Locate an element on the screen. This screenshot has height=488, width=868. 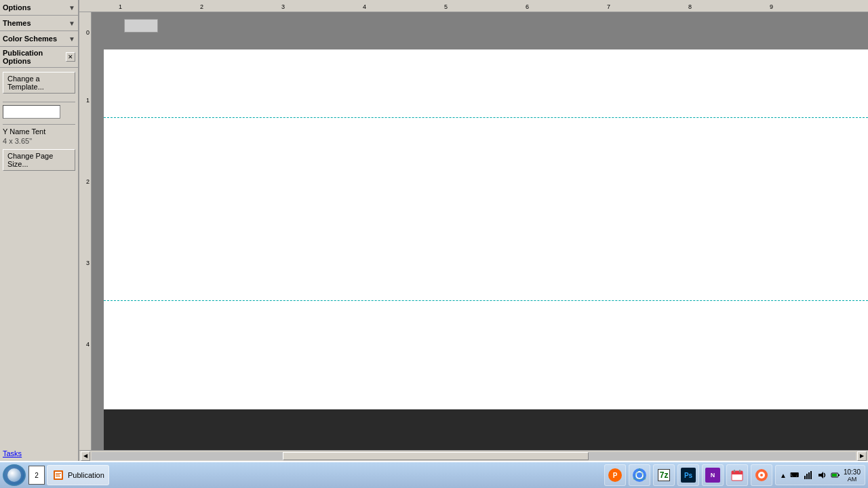
themes-arrow: ▼ is located at coordinates (72, 23).